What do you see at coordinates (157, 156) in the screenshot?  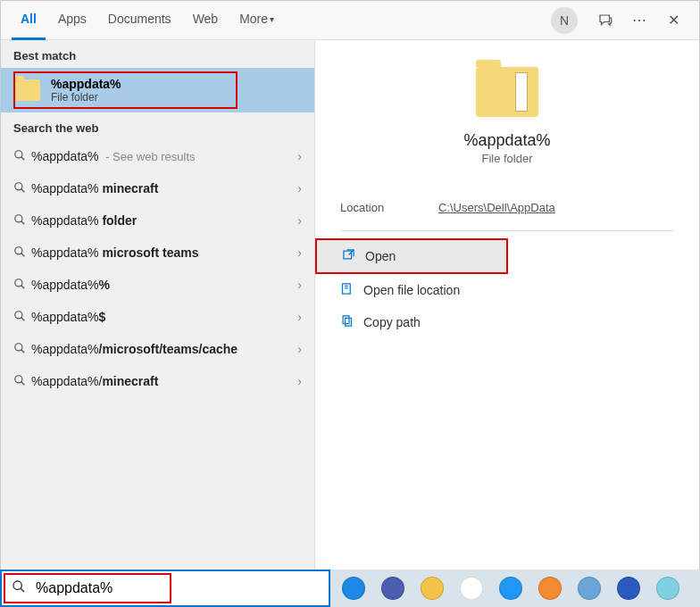 I see `web-suggestion: %appdata% - See web results›` at bounding box center [157, 156].